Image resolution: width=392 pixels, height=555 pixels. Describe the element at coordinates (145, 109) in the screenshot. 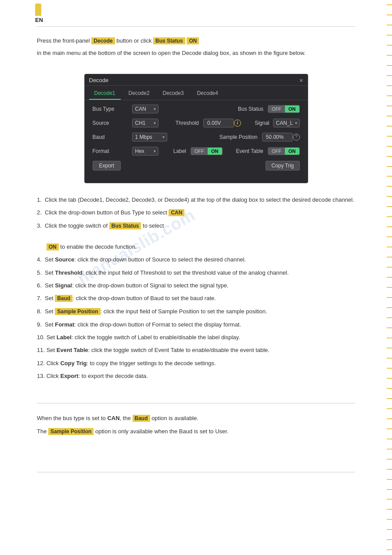

I see `bus-type-select: CAN` at that location.